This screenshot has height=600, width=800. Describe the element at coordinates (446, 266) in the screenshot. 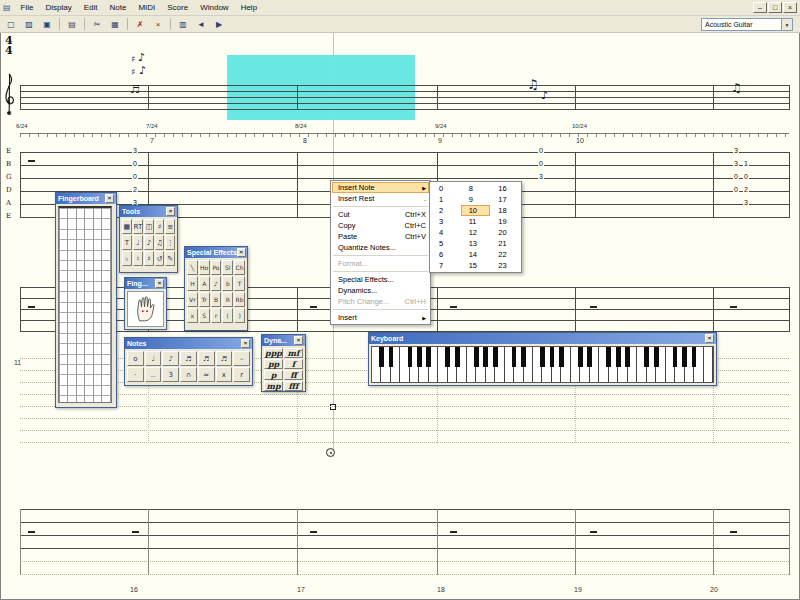

I see `fret-option-7: 7` at that location.